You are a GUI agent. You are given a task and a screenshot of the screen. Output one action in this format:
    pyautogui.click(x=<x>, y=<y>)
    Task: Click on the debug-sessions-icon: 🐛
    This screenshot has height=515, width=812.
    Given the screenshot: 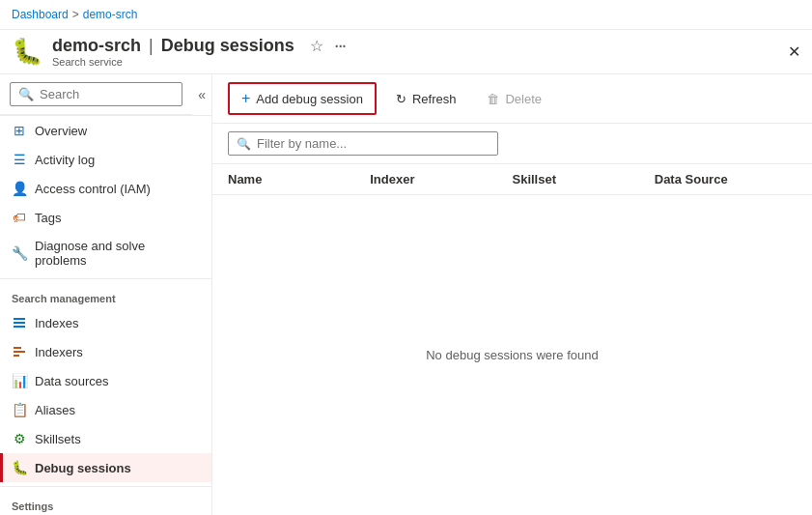 What is the action you would take?
    pyautogui.click(x=19, y=468)
    